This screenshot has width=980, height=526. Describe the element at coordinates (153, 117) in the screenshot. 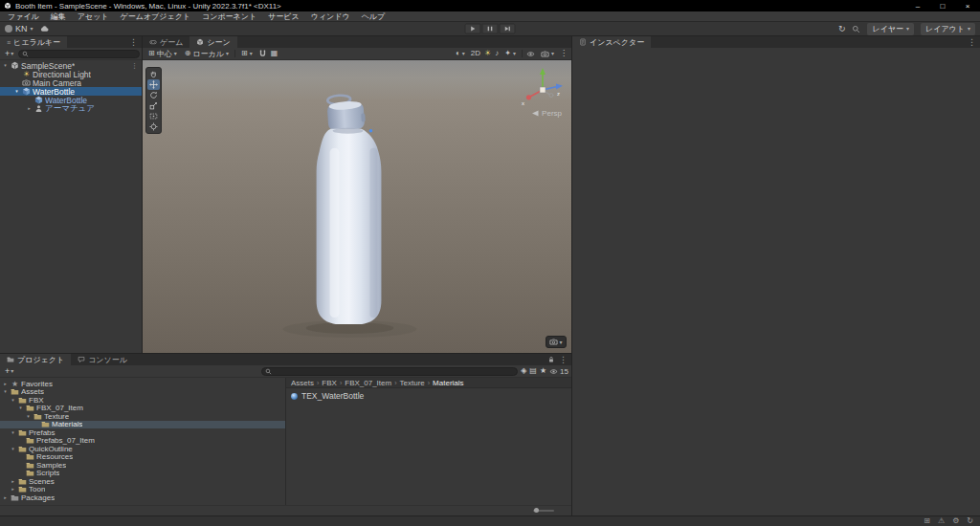

I see `rect-tool` at that location.